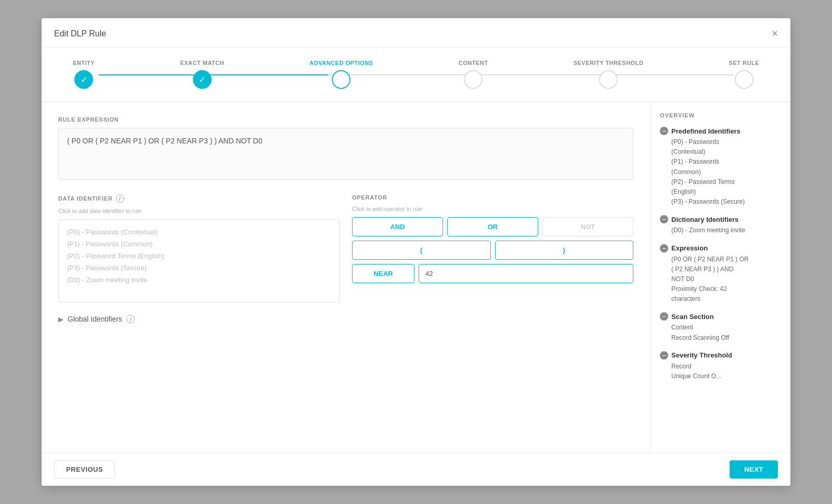 Image resolution: width=832 pixels, height=504 pixels. What do you see at coordinates (721, 280) in the screenshot?
I see `expression-content: (P0 OR ( P2 NEAR P1 ) OR( P2 NEAR P3 ) )…` at bounding box center [721, 280].